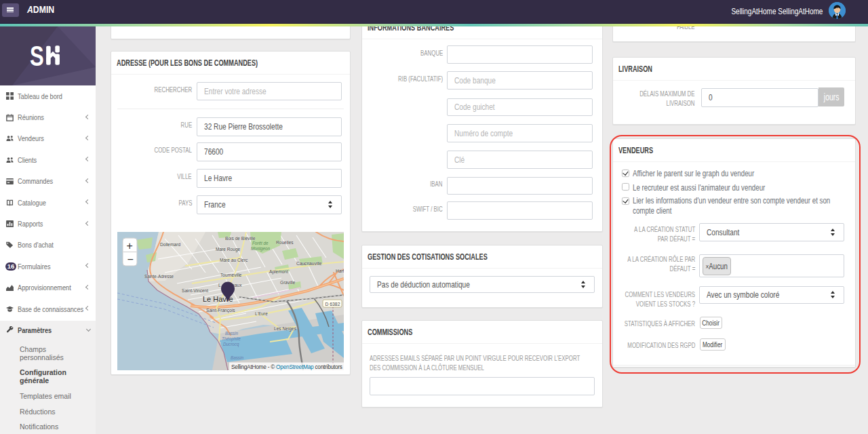  Describe the element at coordinates (287, 367) in the screenshot. I see `svg-text:SellingAtHome - © OpenStreetMa: SellingAtHome - © OpenStreetMap contribu…` at that location.